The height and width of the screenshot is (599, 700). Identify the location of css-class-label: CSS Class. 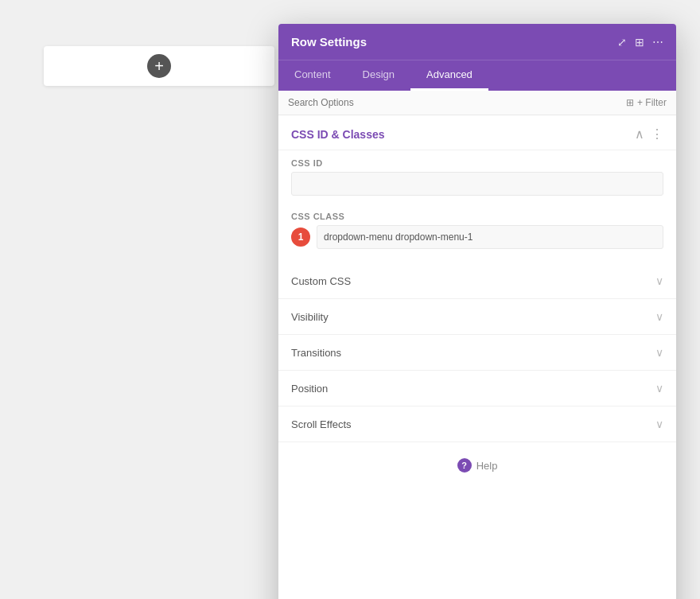
(477, 216).